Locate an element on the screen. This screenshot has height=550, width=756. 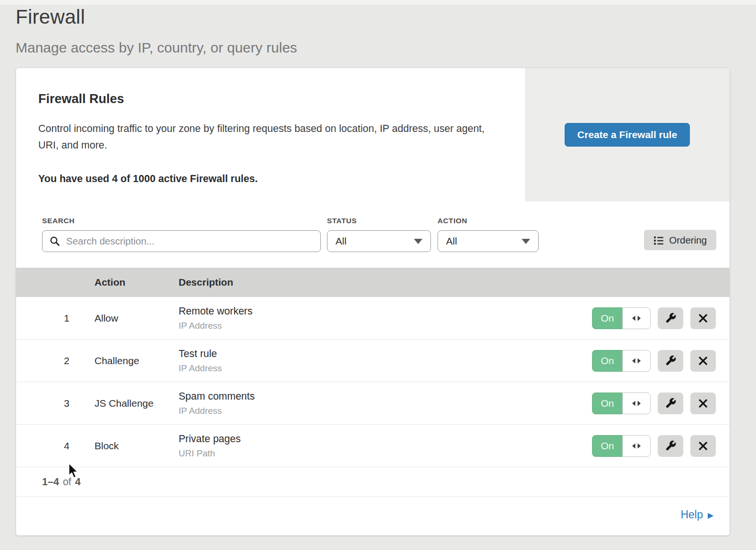
status-filter-group: STATUS All is located at coordinates (379, 235).